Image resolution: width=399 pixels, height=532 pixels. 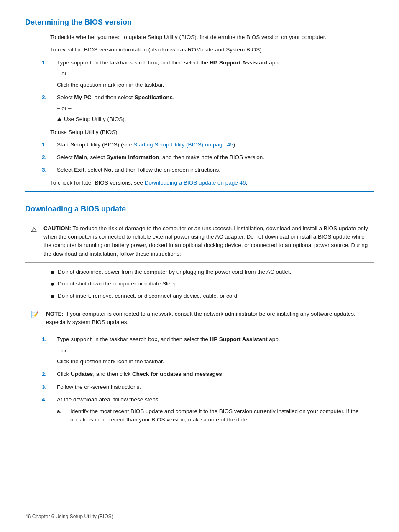 I want to click on s2-step2-bold2: Check for updates and messages, so click(x=177, y=374).